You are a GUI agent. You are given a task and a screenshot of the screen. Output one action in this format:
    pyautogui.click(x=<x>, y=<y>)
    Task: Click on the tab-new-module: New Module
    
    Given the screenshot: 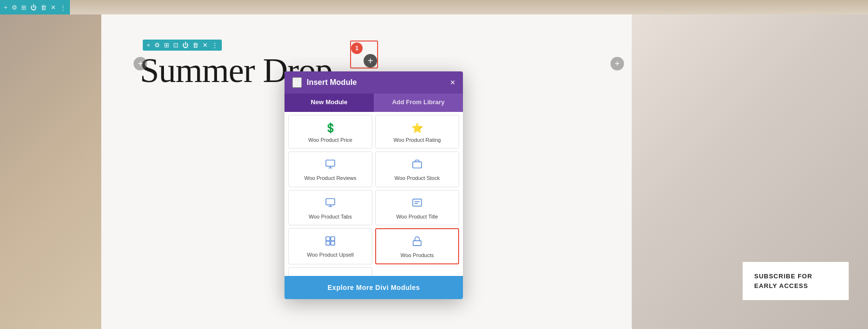 What is the action you would take?
    pyautogui.click(x=329, y=103)
    